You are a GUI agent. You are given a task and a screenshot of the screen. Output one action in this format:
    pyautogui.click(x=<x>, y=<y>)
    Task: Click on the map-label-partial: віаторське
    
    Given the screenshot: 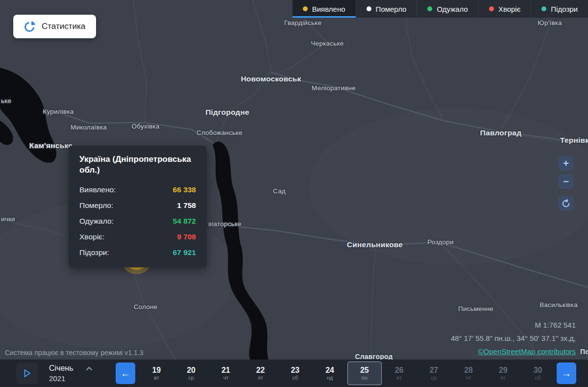 What is the action you would take?
    pyautogui.click(x=225, y=224)
    